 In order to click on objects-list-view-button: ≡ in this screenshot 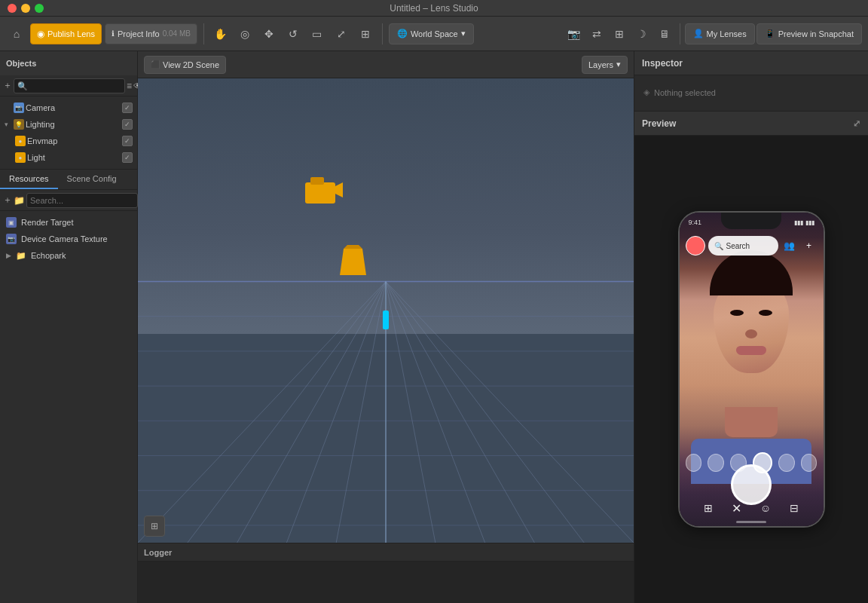, I will do `click(130, 86)`.